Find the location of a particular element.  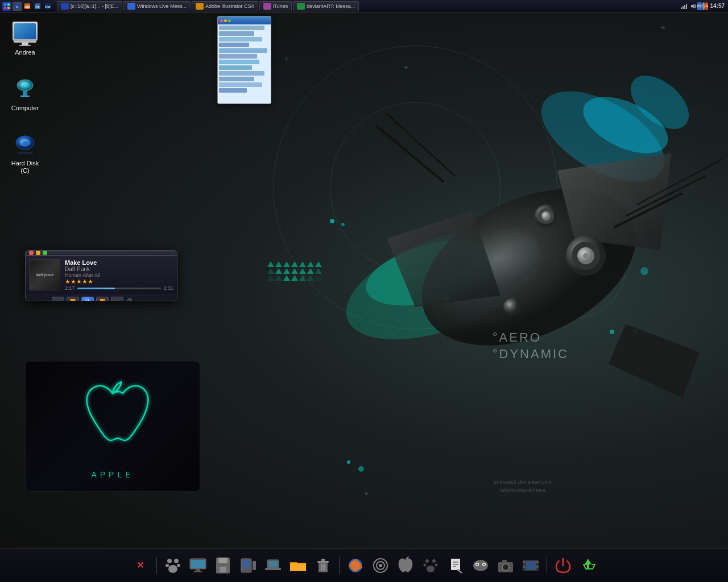

next-button: ⏭ is located at coordinates (117, 299).